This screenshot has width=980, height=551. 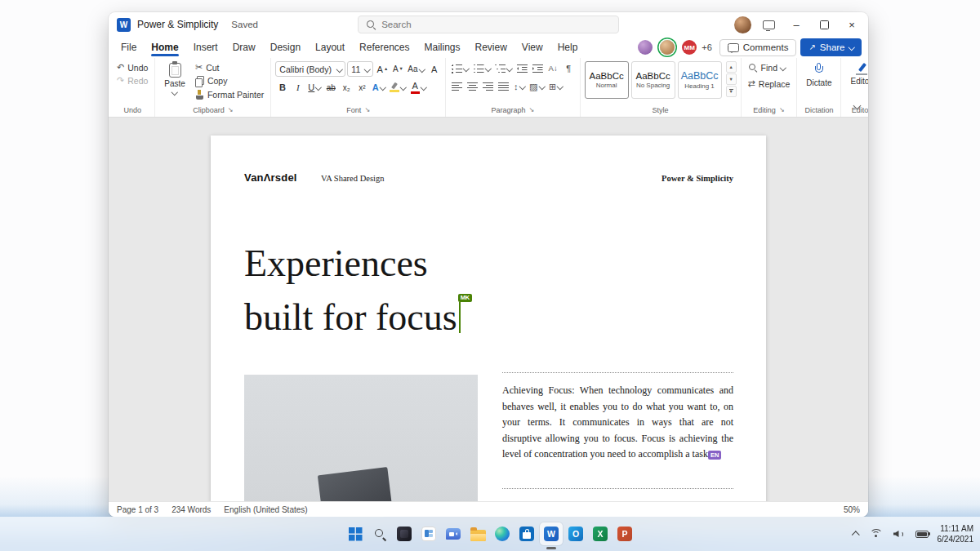 I want to click on taskbar-edge-button, so click(x=502, y=534).